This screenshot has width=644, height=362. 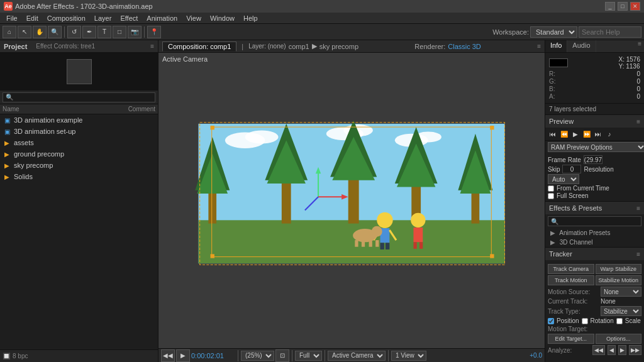 What do you see at coordinates (571, 269) in the screenshot?
I see `track-camera-btn: Track Camera` at bounding box center [571, 269].